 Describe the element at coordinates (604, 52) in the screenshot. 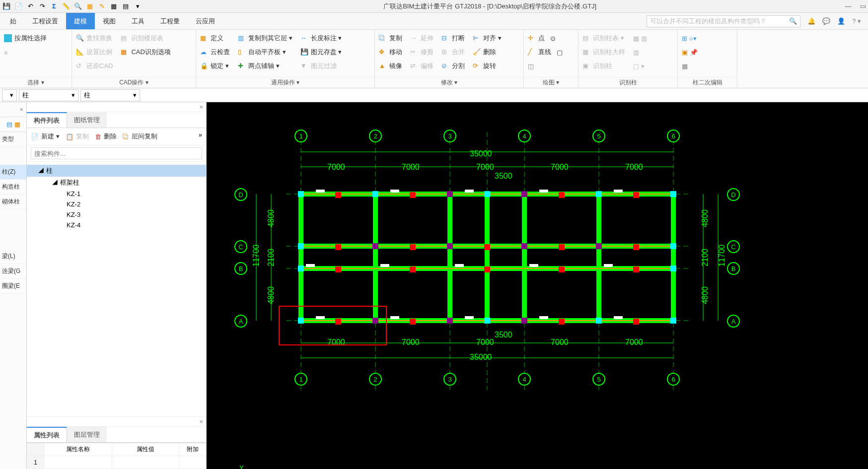

I see `identify-col-detail-button: ▦识别柱大样` at that location.